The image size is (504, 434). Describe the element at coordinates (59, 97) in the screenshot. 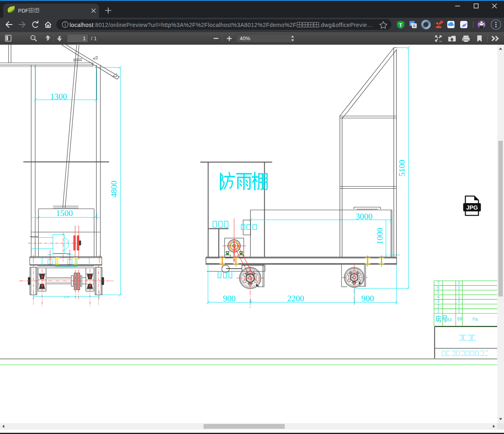

I see `svg-text: 1300` at that location.